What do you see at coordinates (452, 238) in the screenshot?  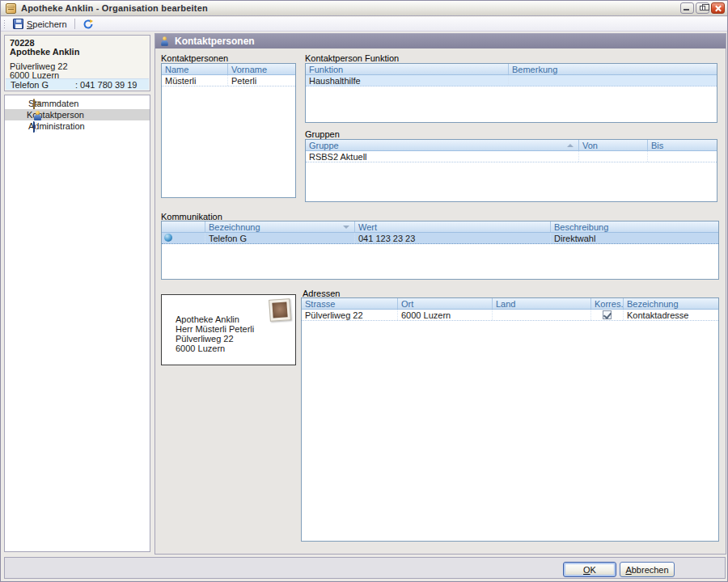 I see `cell-wert: 041 123 23 23` at bounding box center [452, 238].